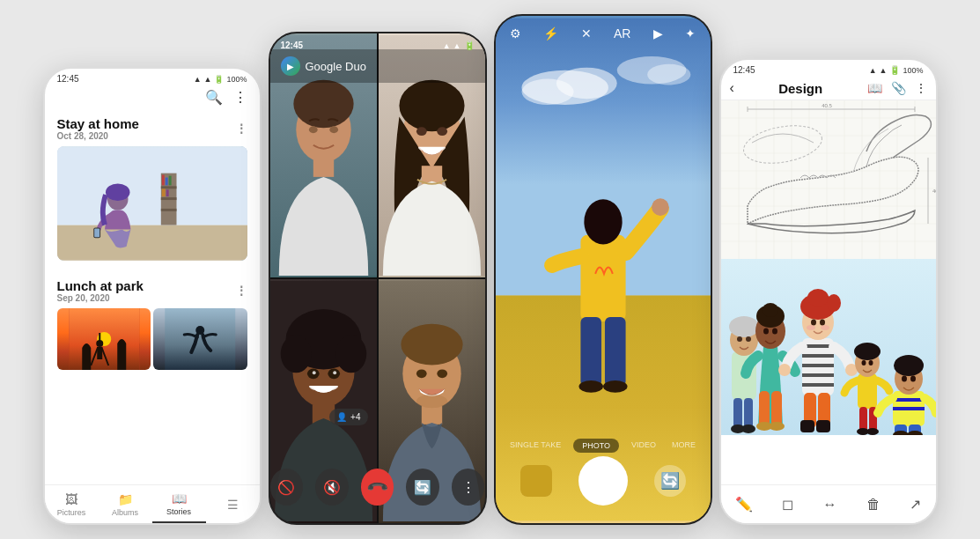  I want to click on notes-time: 12:45, so click(745, 70).